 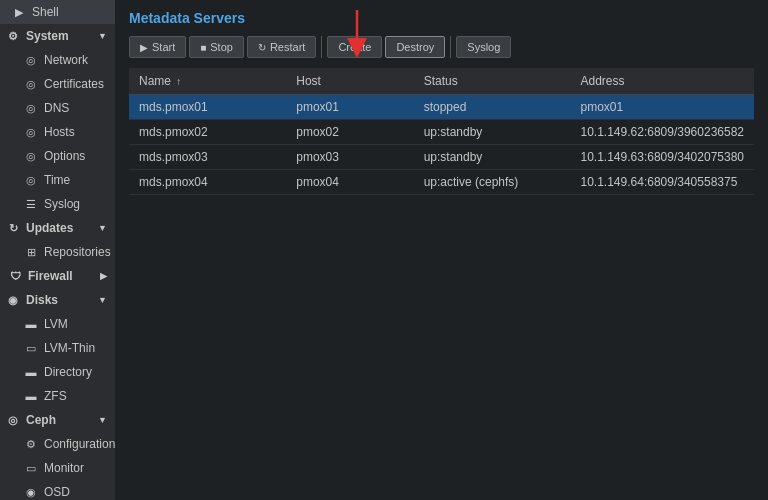 I want to click on sidebar-item-system: ⚙ System ▼, so click(x=58, y=36).